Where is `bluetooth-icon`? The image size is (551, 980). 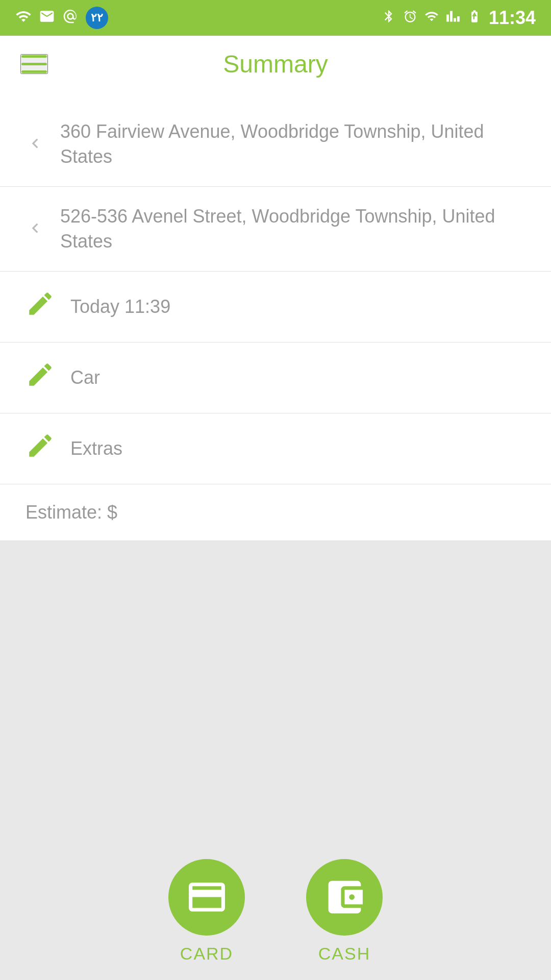 bluetooth-icon is located at coordinates (389, 18).